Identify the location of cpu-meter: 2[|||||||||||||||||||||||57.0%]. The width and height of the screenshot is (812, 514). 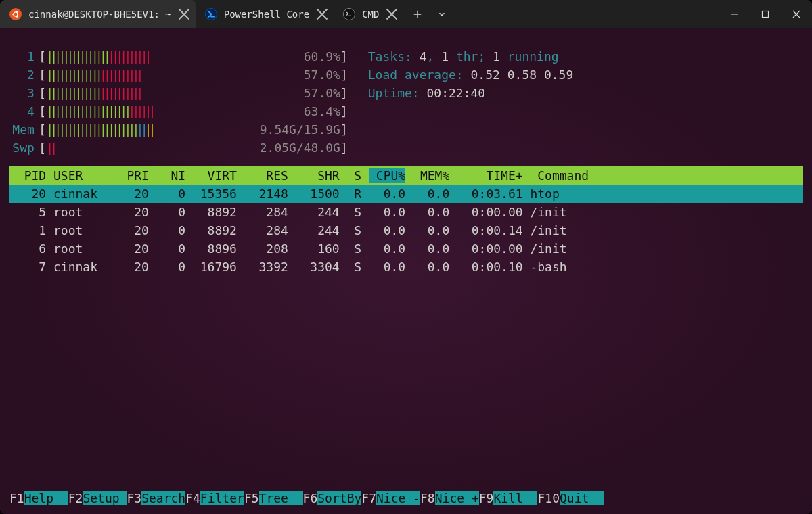
(179, 74).